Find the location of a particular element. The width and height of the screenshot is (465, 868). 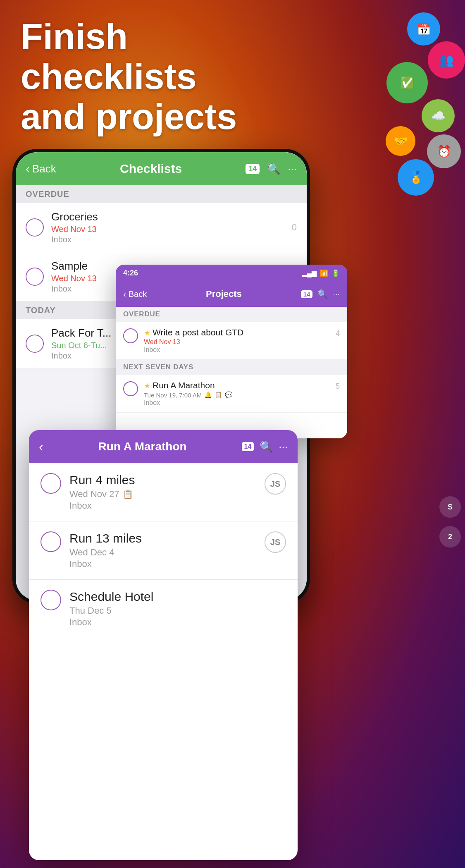

more-icon-projects: ··· is located at coordinates (336, 294).